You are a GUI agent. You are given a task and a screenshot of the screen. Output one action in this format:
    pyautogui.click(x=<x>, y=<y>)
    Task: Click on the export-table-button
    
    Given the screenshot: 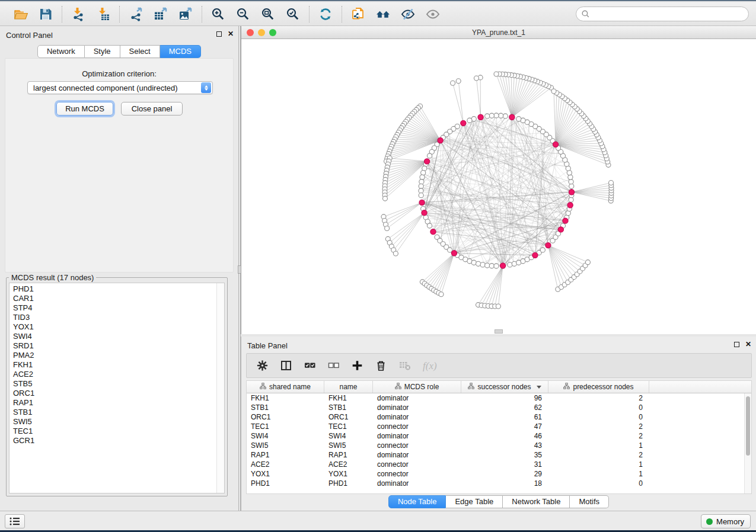 What is the action you would take?
    pyautogui.click(x=161, y=14)
    